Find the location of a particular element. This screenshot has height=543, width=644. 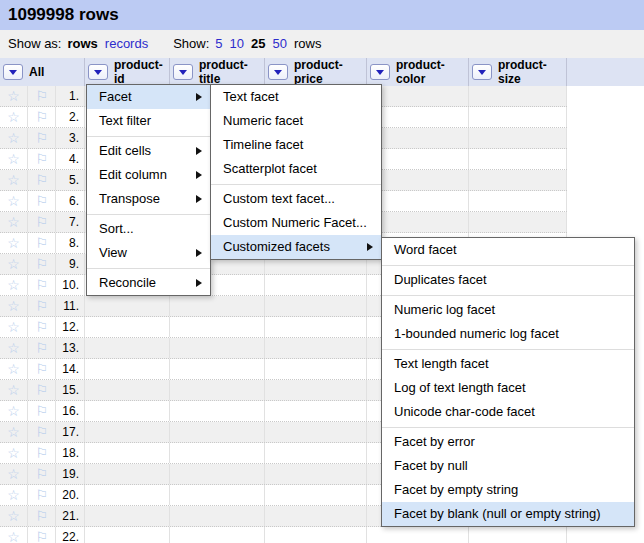

column-menu-button-product-size is located at coordinates (482, 72).